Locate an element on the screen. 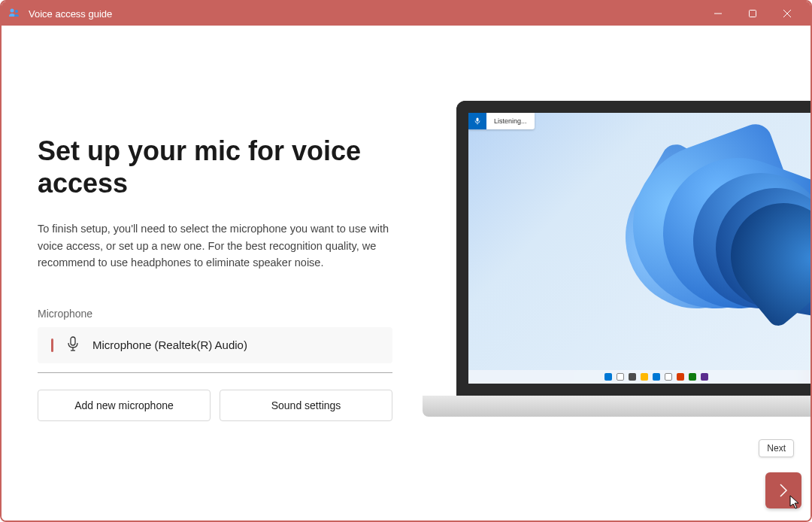 Image resolution: width=812 pixels, height=522 pixels. voice-access-bar: Listening... is located at coordinates (501, 121).